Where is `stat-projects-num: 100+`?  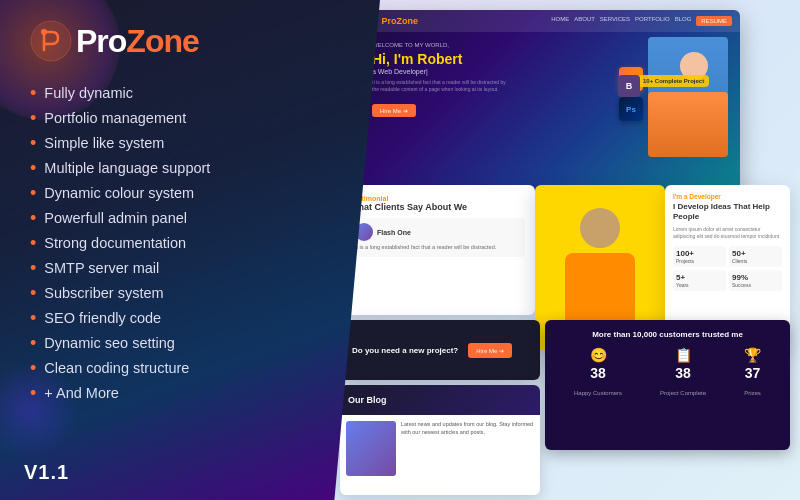
stat-projects-num: 100+ is located at coordinates (700, 254).